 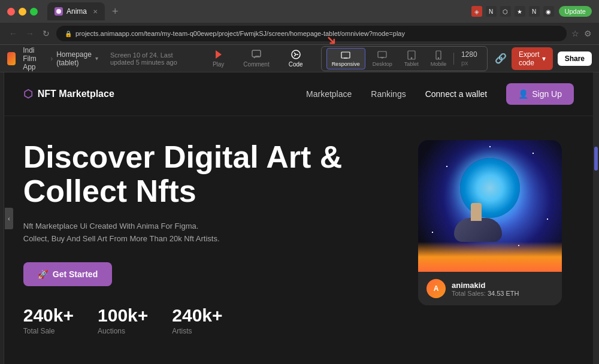 I want to click on tab-bar: Anima ✕ +, so click(x=257, y=11).